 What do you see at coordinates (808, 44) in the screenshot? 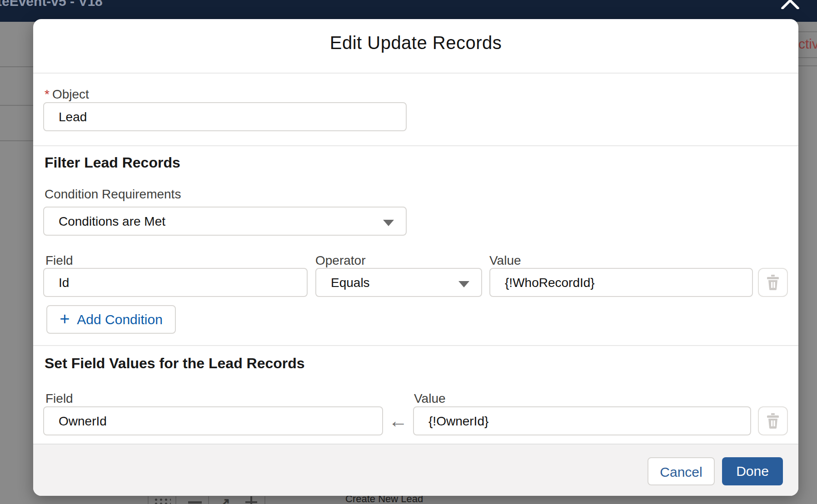
I see `activate-button-partial: ctiva` at bounding box center [808, 44].